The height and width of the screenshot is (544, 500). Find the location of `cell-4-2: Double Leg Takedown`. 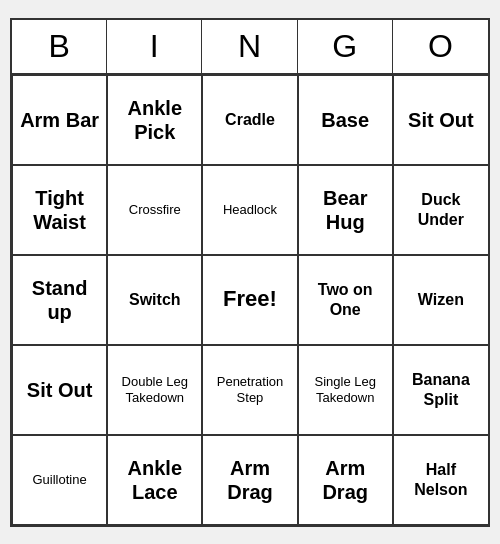

cell-4-2: Double Leg Takedown is located at coordinates (154, 390).